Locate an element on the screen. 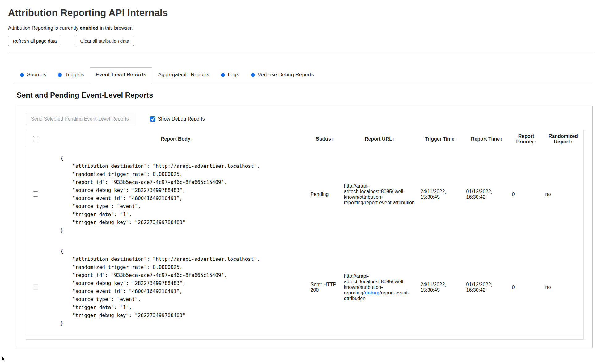 The height and width of the screenshot is (364, 602). status-enabled: enabled is located at coordinates (89, 28).